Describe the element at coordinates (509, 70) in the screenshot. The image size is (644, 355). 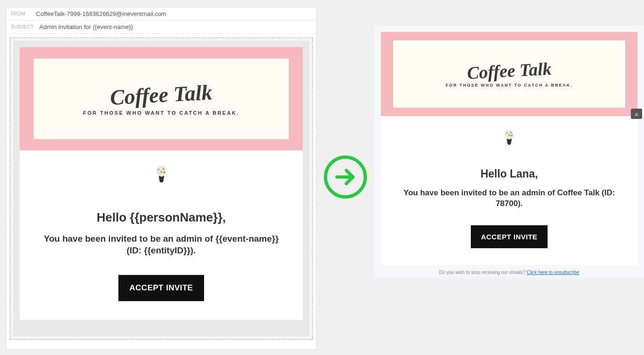
I see `preview-brand-title: Coffee Talk` at that location.